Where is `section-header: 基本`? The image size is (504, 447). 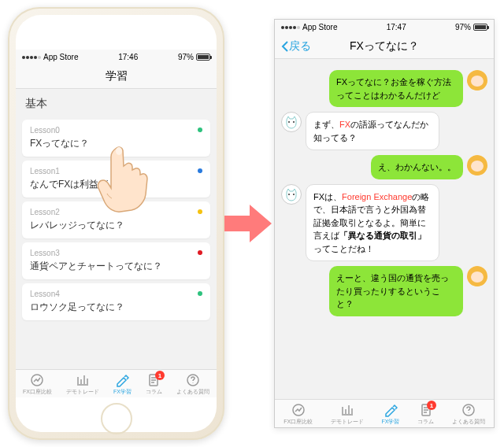
section-header: 基本 is located at coordinates (117, 102).